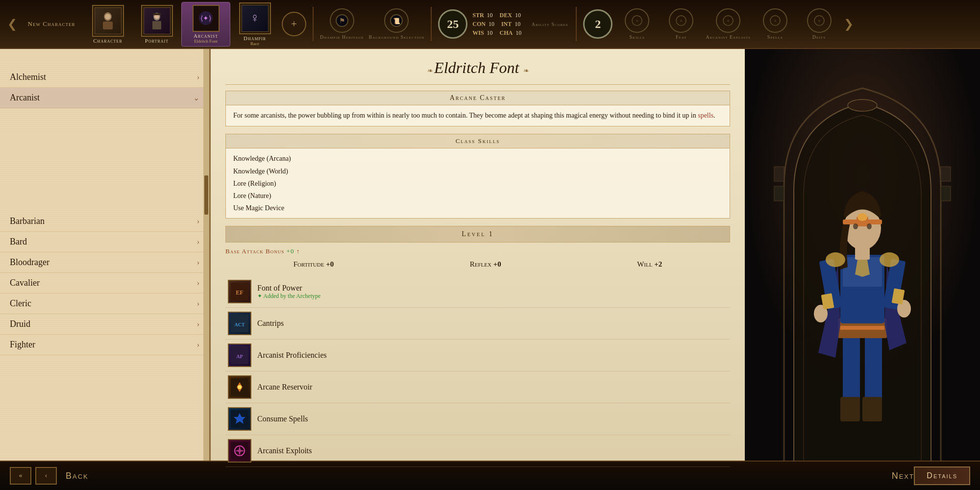 Image resolution: width=980 pixels, height=490 pixels. What do you see at coordinates (478, 356) in the screenshot?
I see `ability-arcanist-proficiencies: AP Arcanist Proficiencies` at bounding box center [478, 356].